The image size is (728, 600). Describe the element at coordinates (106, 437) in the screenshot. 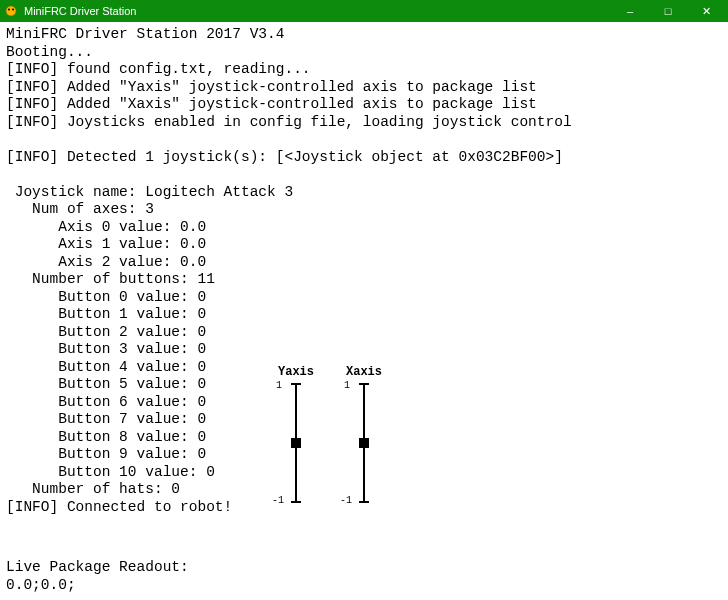

I see `console-line: Button 8 value: 0` at that location.